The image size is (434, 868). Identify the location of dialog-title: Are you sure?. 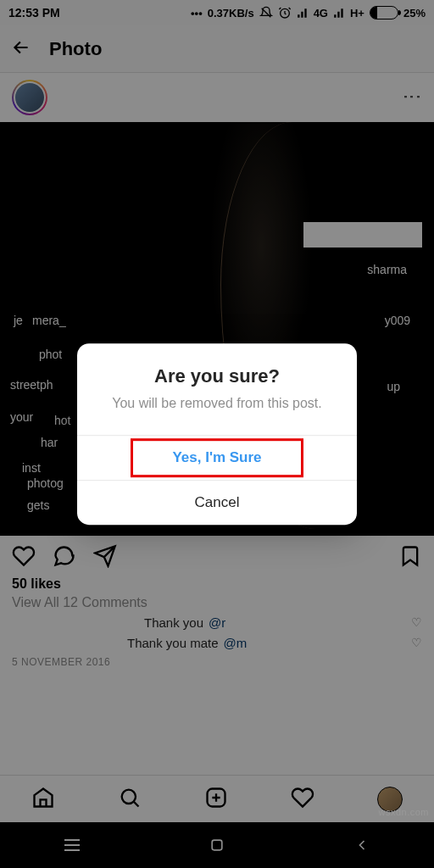
(217, 369).